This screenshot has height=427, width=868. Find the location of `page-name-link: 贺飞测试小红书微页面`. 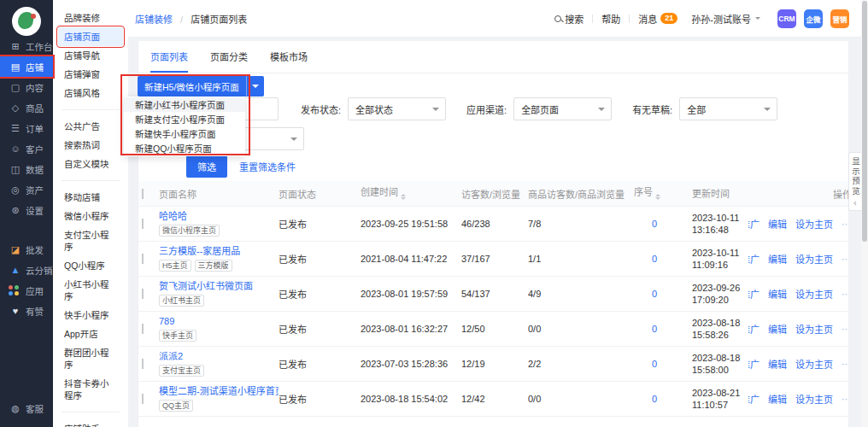

page-name-link: 贺飞测试小红书微页面 is located at coordinates (206, 286).